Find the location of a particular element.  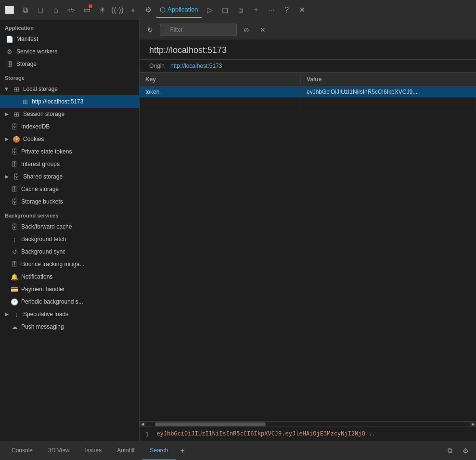

multi-square-icon: ⧉ is located at coordinates (25, 10).